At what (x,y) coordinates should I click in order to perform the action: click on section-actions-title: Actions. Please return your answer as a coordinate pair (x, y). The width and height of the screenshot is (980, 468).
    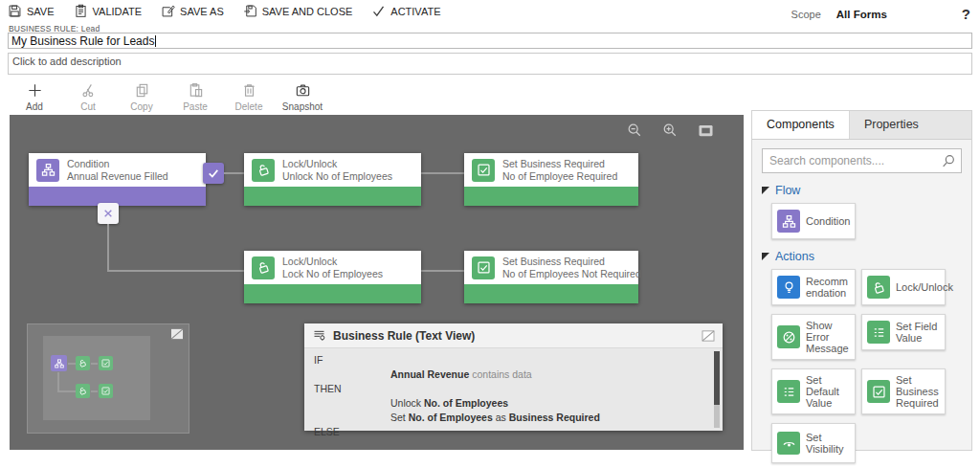
    Looking at the image, I should click on (794, 256).